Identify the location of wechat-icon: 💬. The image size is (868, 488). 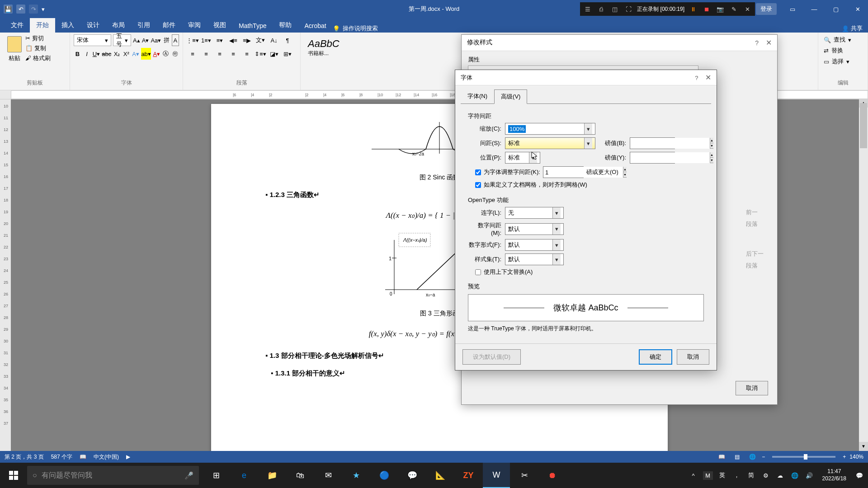
(412, 475).